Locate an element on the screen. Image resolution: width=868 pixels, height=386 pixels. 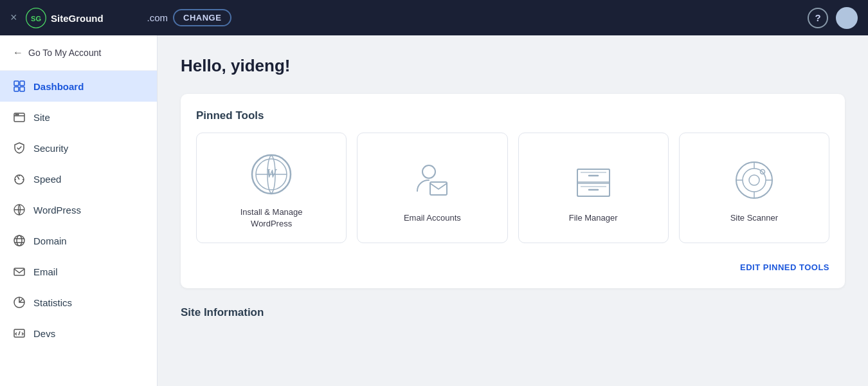
back-arrow-icon: ← is located at coordinates (18, 53).